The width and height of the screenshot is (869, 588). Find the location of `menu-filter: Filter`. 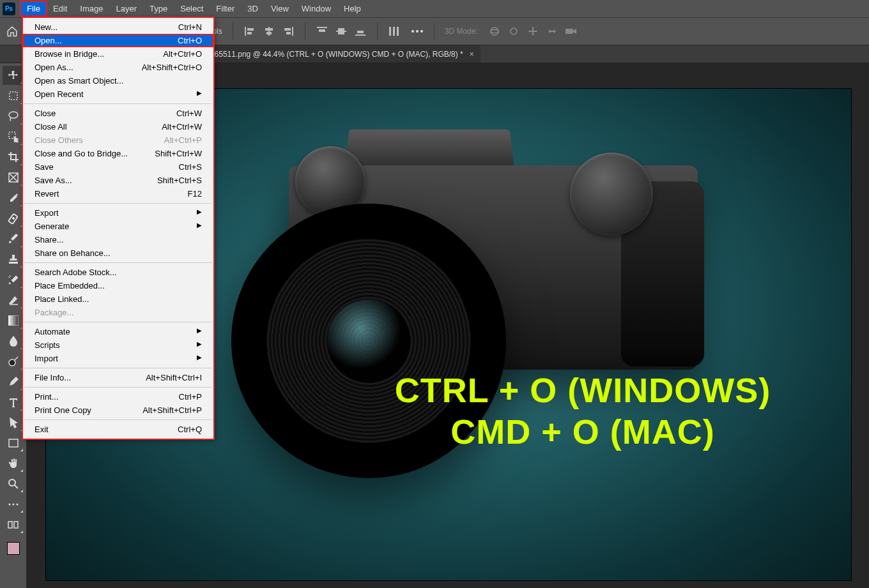

menu-filter: Filter is located at coordinates (225, 9).